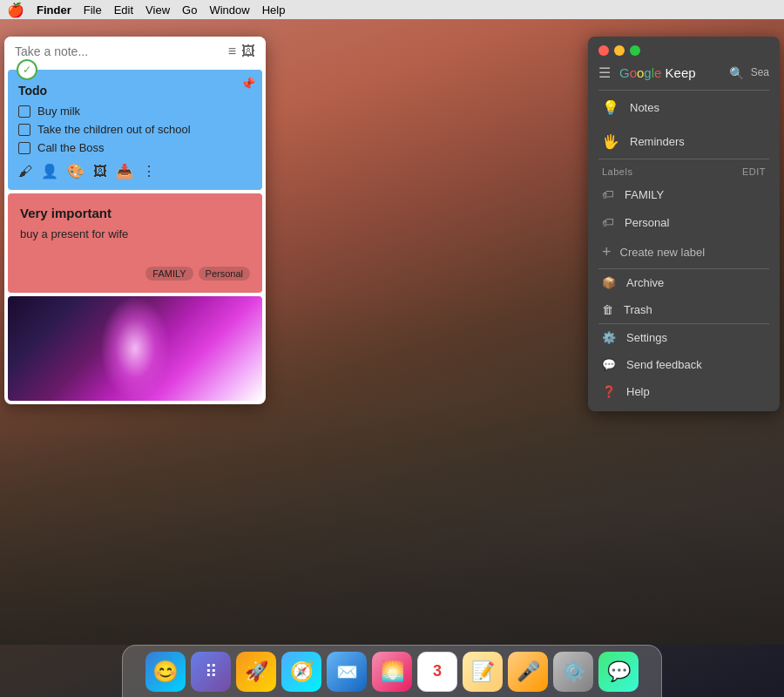  Describe the element at coordinates (606, 253) in the screenshot. I see `plus-icon: +` at that location.